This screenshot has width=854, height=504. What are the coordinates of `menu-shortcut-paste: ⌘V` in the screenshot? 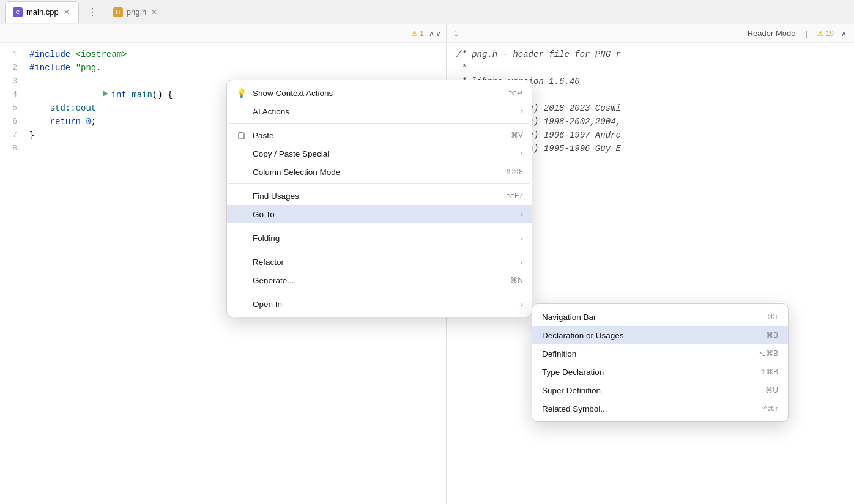 It's located at (517, 135).